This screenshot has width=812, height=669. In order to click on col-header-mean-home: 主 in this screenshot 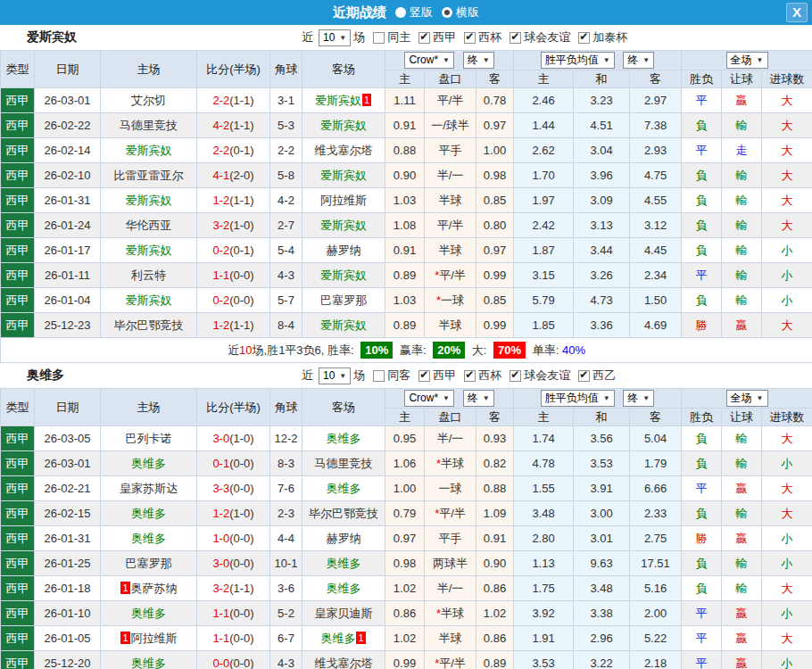, I will do `click(544, 79)`.